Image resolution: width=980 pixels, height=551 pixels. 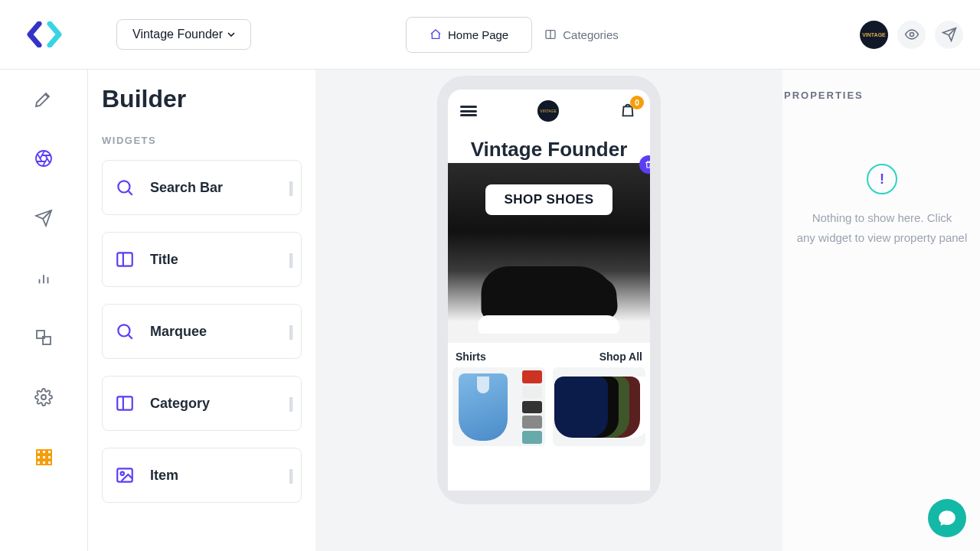 What do you see at coordinates (647, 165) in the screenshot?
I see `trash-icon` at bounding box center [647, 165].